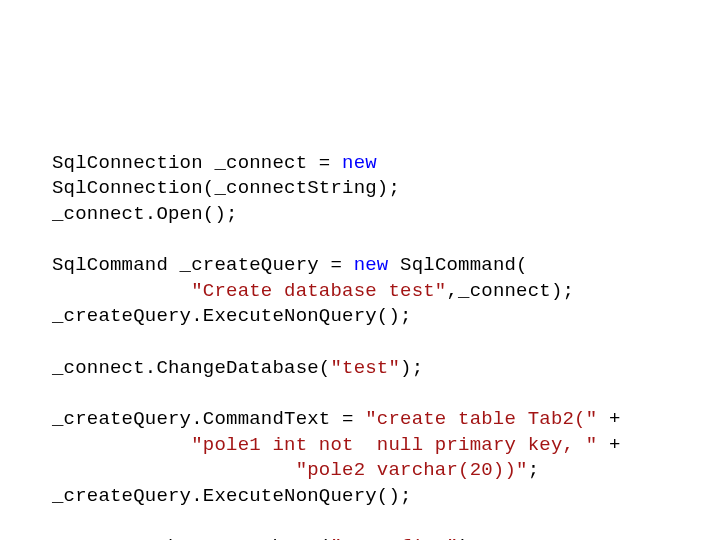  What do you see at coordinates (412, 470) in the screenshot?
I see `string-literal: "pole2 varchar(20))"` at bounding box center [412, 470].